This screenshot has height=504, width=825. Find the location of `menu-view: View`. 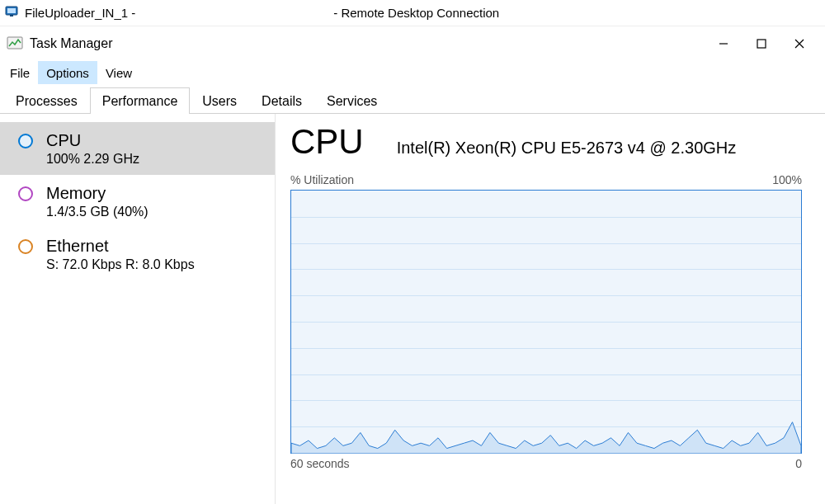

menu-view: View is located at coordinates (119, 73).